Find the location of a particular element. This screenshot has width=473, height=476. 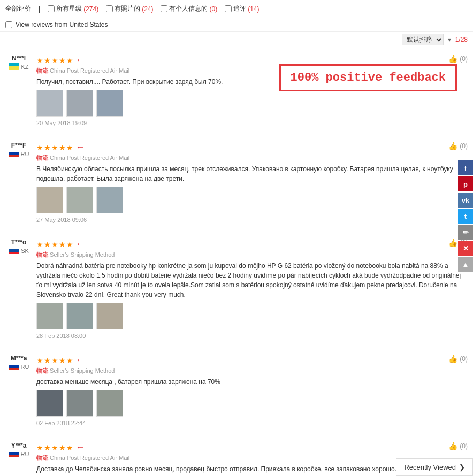

review-text-2: В Челябинскую область посылка пришла за … is located at coordinates (252, 174).